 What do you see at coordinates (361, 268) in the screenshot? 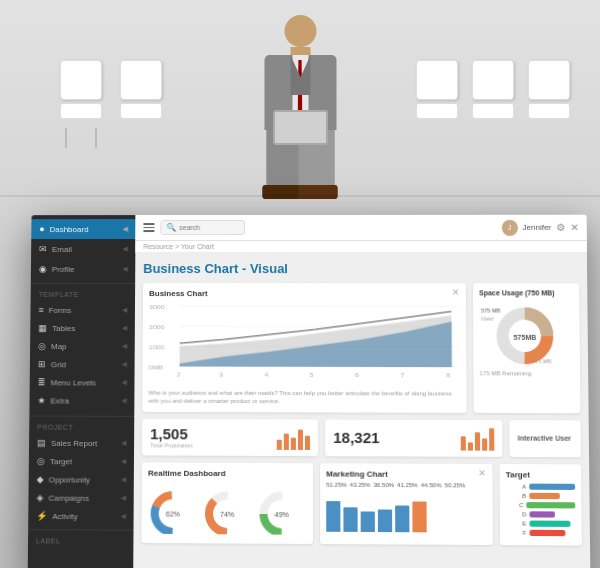
I see `page-title: Business Chart - Visual` at bounding box center [361, 268].